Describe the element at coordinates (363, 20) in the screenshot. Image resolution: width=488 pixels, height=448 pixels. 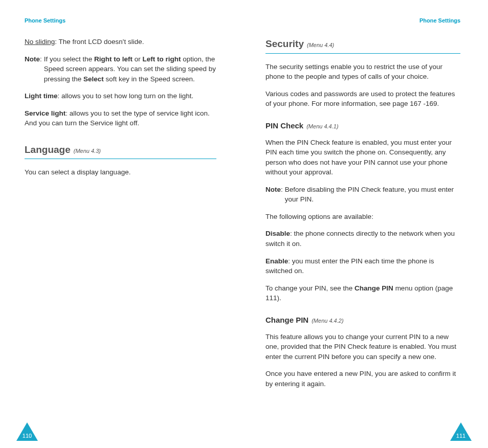
I see `header-right: Phone Settings` at that location.